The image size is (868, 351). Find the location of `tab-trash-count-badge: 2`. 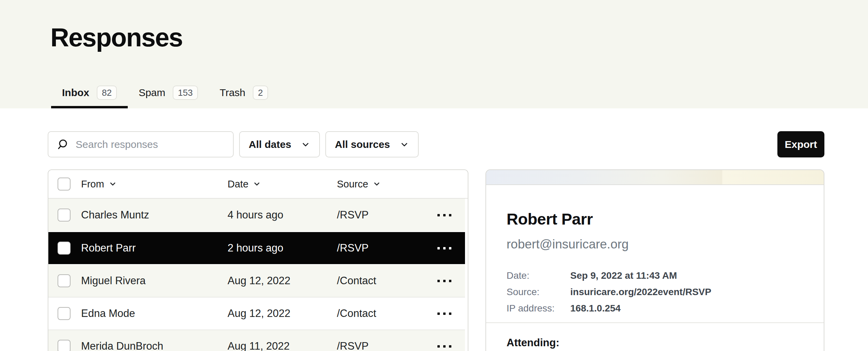

tab-trash-count-badge: 2 is located at coordinates (260, 93).